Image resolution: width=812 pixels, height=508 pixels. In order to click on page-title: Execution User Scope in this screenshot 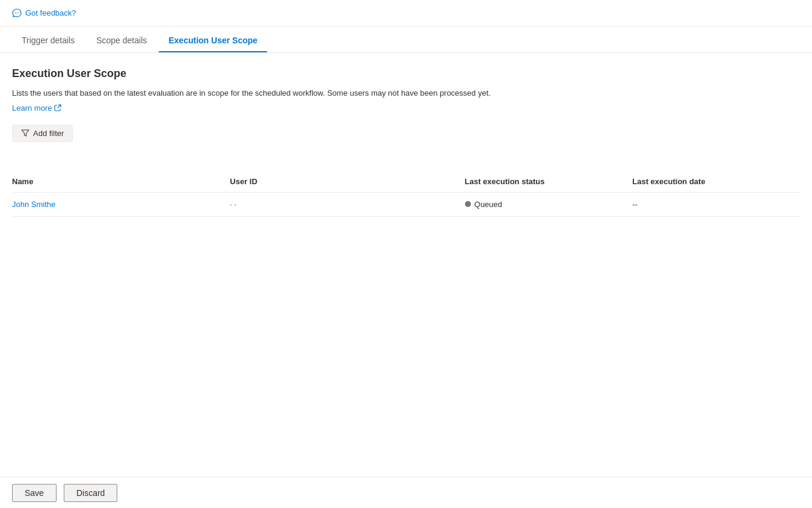, I will do `click(406, 73)`.